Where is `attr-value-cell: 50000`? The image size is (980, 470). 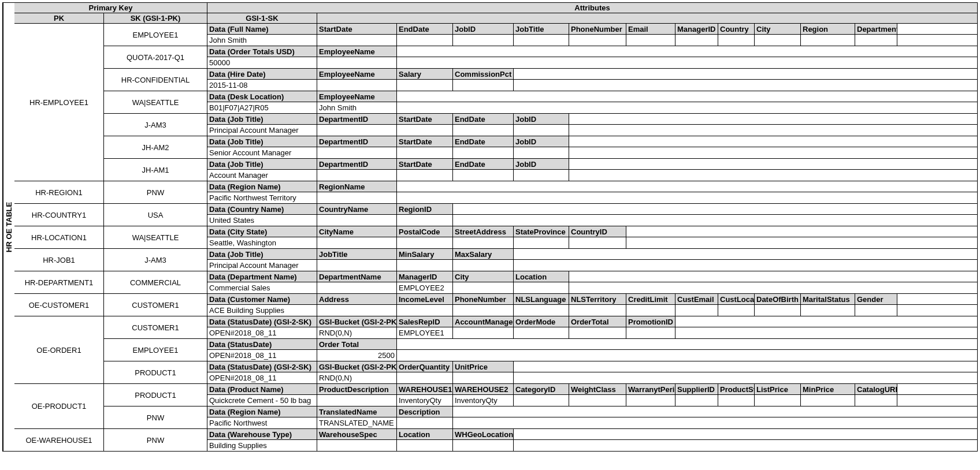 attr-value-cell: 50000 is located at coordinates (262, 62).